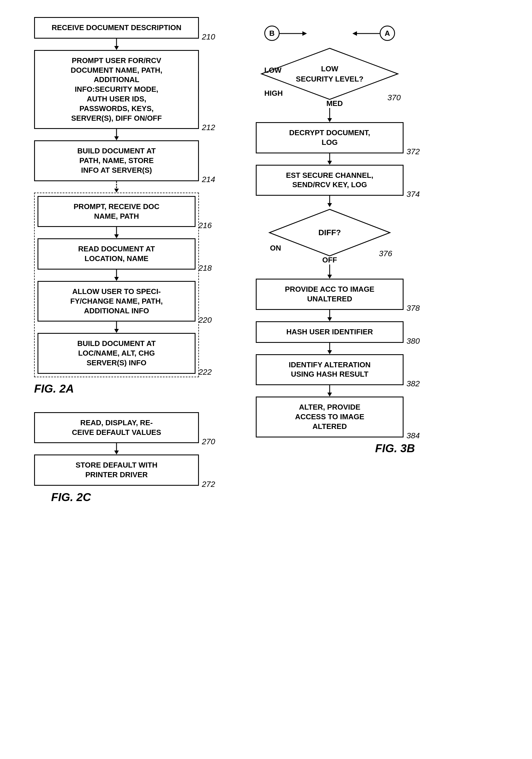 The image size is (532, 759). I want to click on flow-item-270: READ, DISPLAY, RE-CEIVE DEFAULT VALUES 2…, so click(116, 428).